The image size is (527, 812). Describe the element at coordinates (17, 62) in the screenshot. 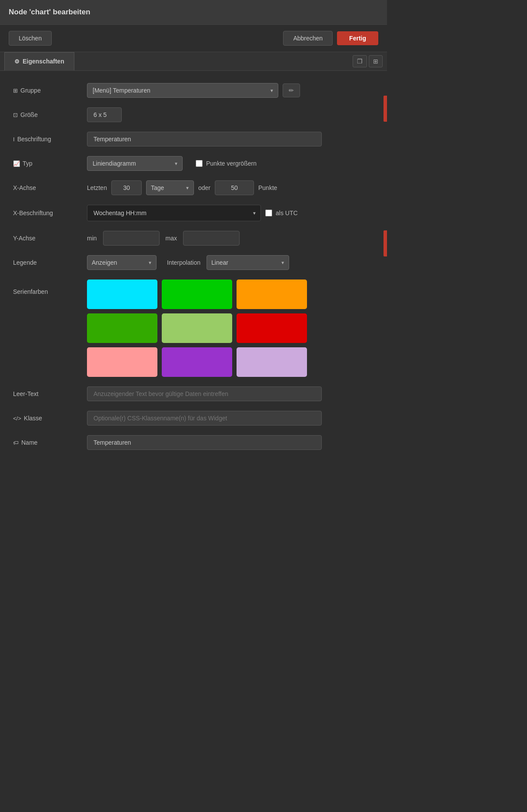

I see `gear-icon: ⚙` at that location.